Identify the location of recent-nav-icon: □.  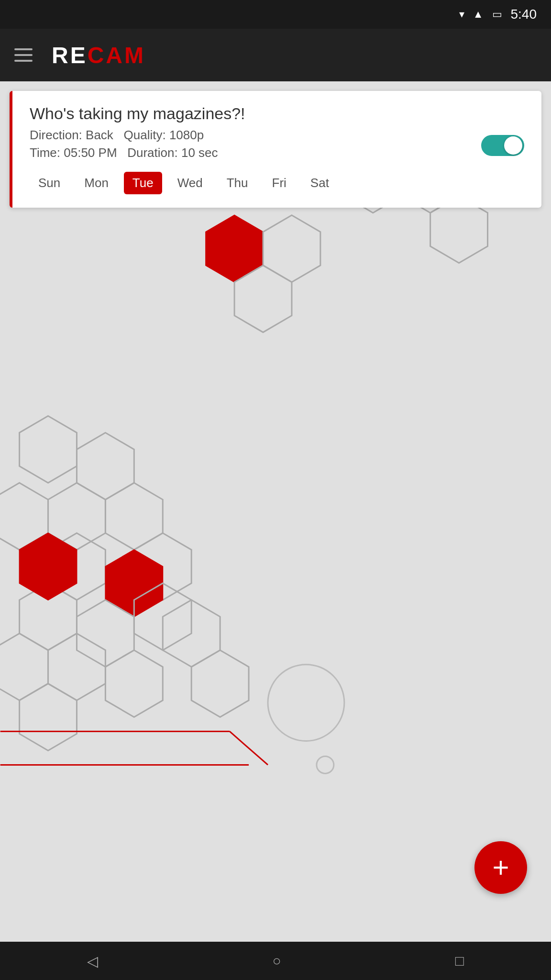
(460, 961).